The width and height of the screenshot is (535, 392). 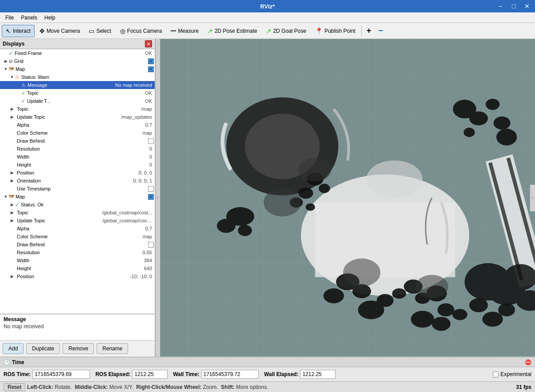 What do you see at coordinates (528, 362) in the screenshot?
I see `timebar-close-button: ⛔` at bounding box center [528, 362].